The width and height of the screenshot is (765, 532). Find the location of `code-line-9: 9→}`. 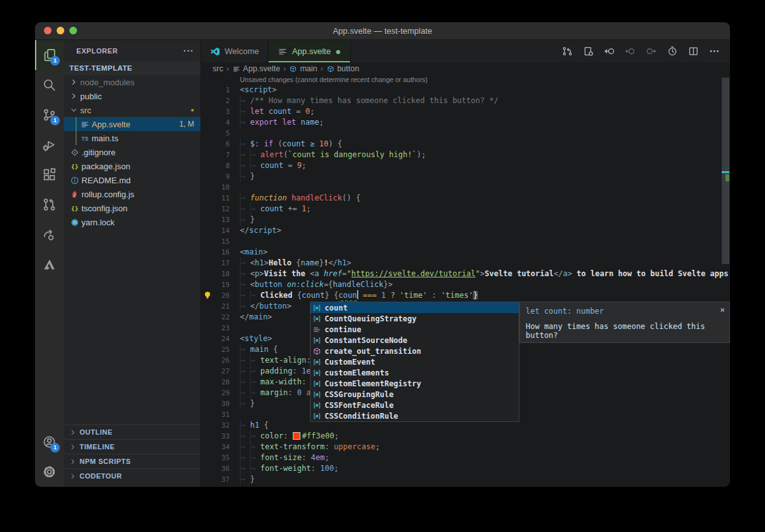

code-line-9: 9→} is located at coordinates (466, 177).